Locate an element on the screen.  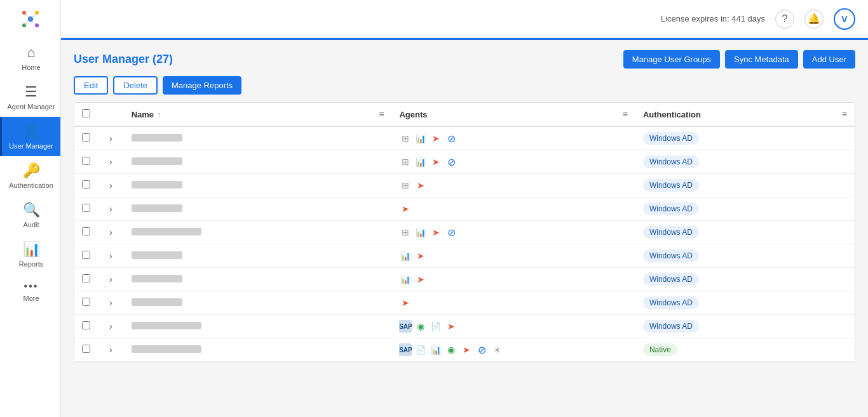
add-user-button: Add User is located at coordinates (829, 60).